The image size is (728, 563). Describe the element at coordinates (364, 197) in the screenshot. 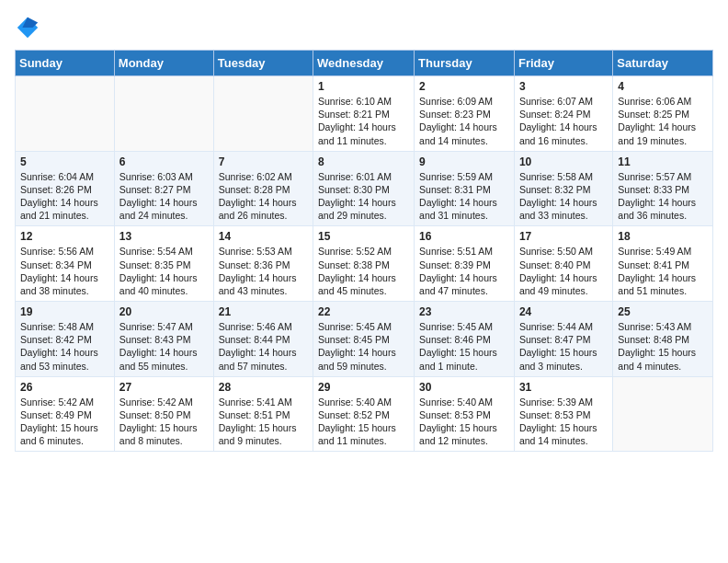

I see `day-info: Sunrise: 6:01 AM Sunset: 8:30 PM Dayligh…` at that location.